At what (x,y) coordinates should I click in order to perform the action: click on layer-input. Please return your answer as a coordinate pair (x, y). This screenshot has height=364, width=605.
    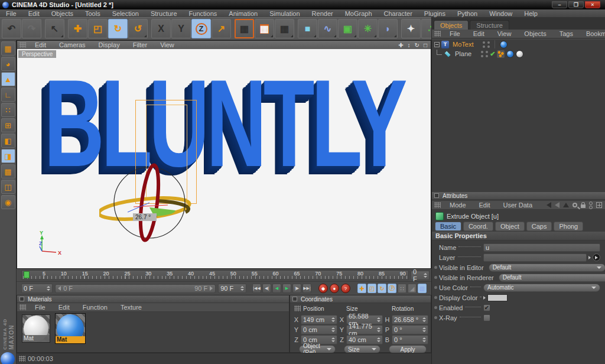
    Looking at the image, I should click on (535, 258).